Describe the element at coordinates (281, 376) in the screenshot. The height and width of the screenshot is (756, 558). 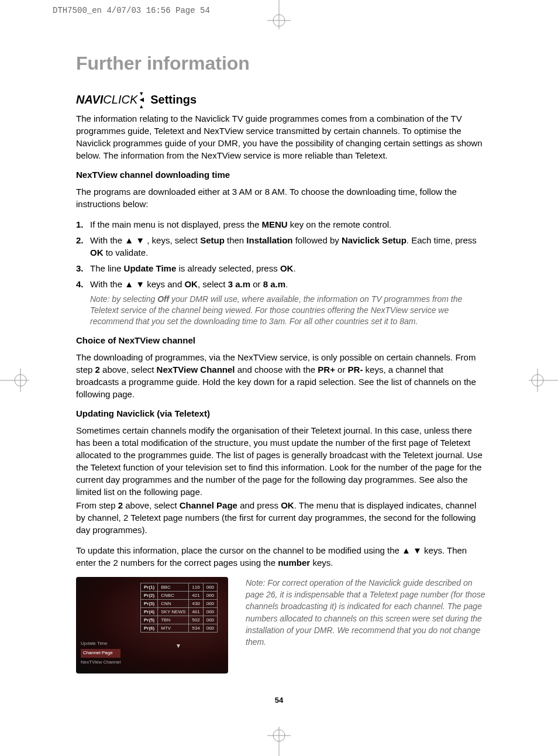
I see `section2-text: The downloading of programmes, via the N…` at that location.